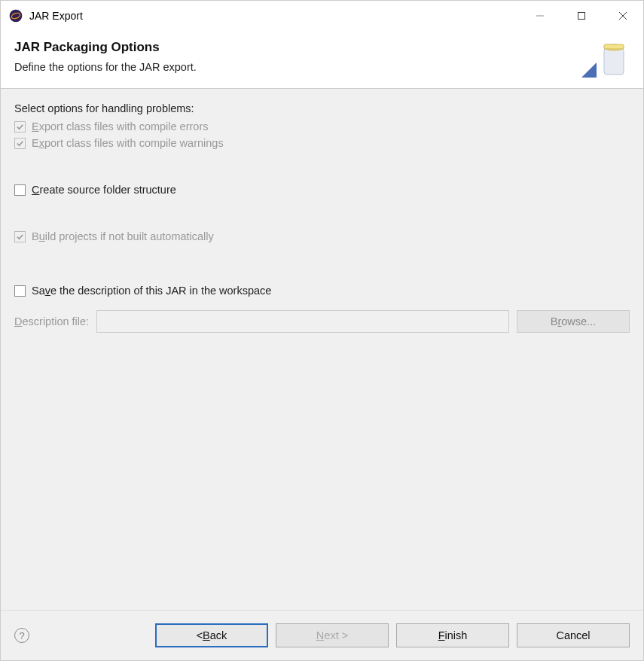  What do you see at coordinates (151, 291) in the screenshot?
I see `save-description-label: Save the description of this JAR in the …` at bounding box center [151, 291].